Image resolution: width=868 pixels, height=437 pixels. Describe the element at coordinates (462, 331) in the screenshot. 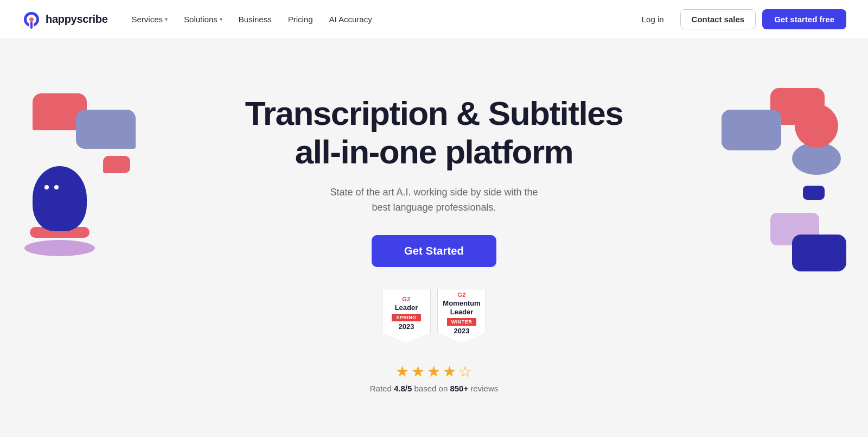

I see `badge-momentum-year: 2023` at that location.